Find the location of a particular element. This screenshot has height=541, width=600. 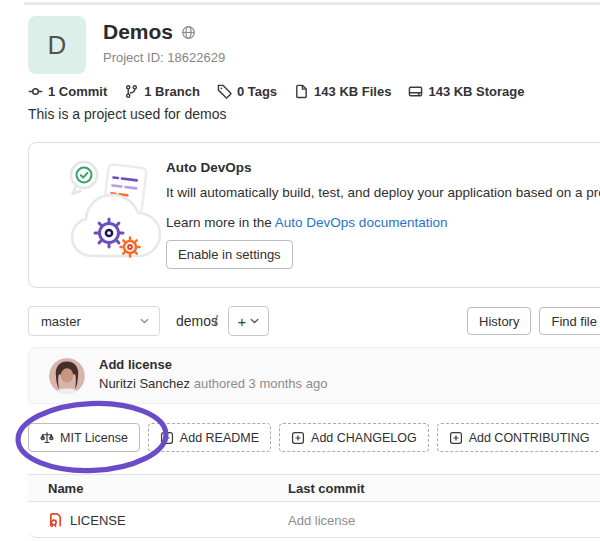

add-contributing-button: Add CONTRIBUTING is located at coordinates (518, 438).